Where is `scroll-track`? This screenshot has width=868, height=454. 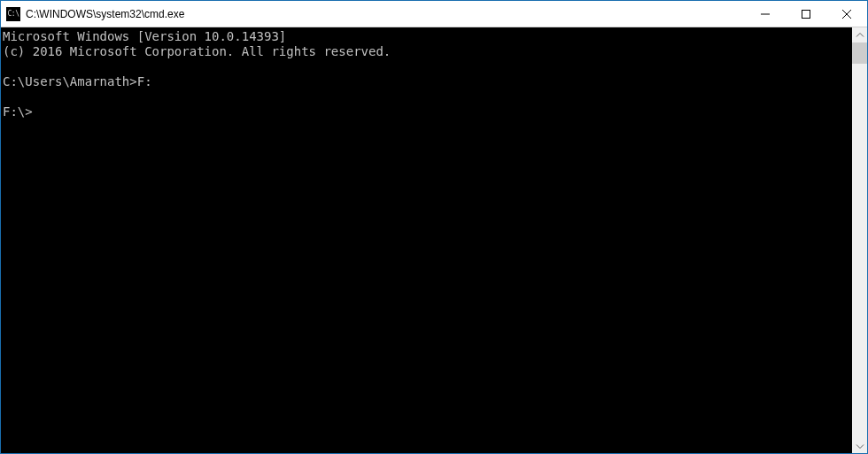 scroll-track is located at coordinates (859, 241).